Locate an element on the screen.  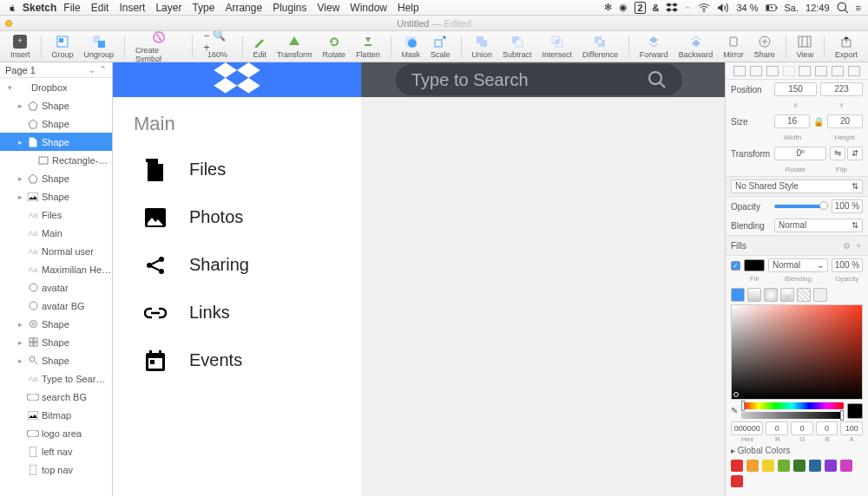
b-field: 0 is located at coordinates (827, 428).